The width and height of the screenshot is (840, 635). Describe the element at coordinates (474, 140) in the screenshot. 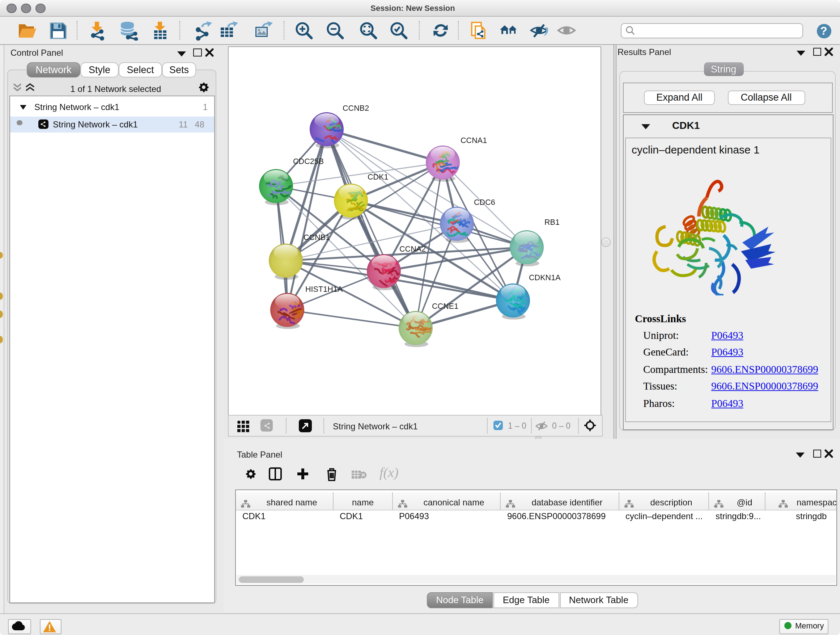

I see `svg-text: CCNA1` at that location.